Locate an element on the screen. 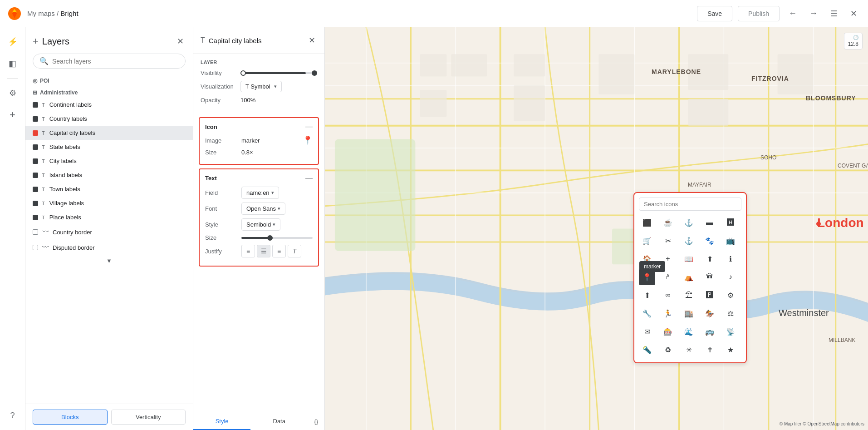 The image size is (868, 430). logo is located at coordinates (15, 14).